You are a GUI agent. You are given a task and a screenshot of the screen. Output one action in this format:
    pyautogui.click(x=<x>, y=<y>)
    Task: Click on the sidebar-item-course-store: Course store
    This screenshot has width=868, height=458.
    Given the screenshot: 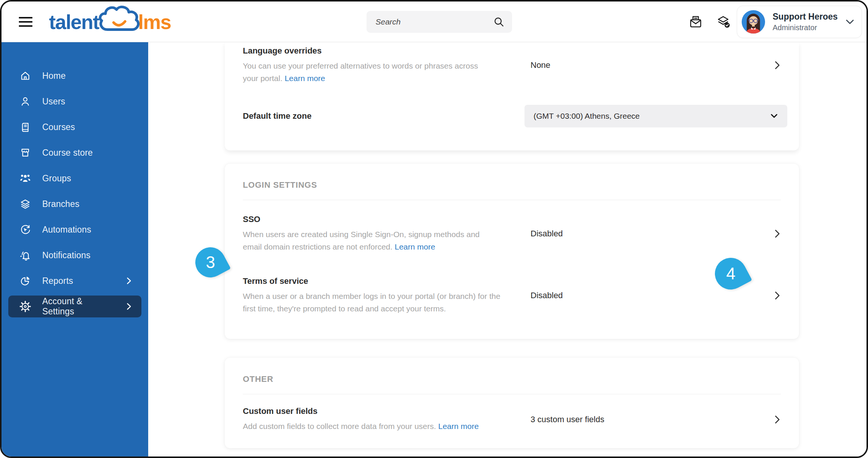 What is the action you would take?
    pyautogui.click(x=75, y=153)
    